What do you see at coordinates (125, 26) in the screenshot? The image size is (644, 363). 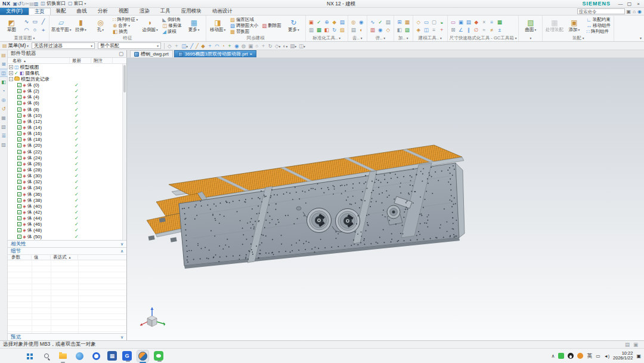 I see `unite-button: ⊕合并▾` at bounding box center [125, 26].